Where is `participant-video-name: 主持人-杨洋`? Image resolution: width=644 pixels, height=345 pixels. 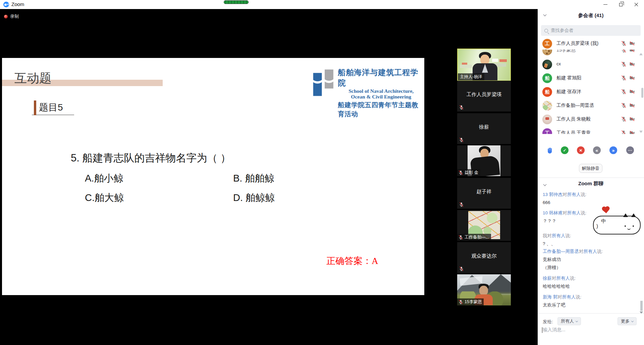
participant-video-name: 主持人-杨洋 is located at coordinates (471, 77).